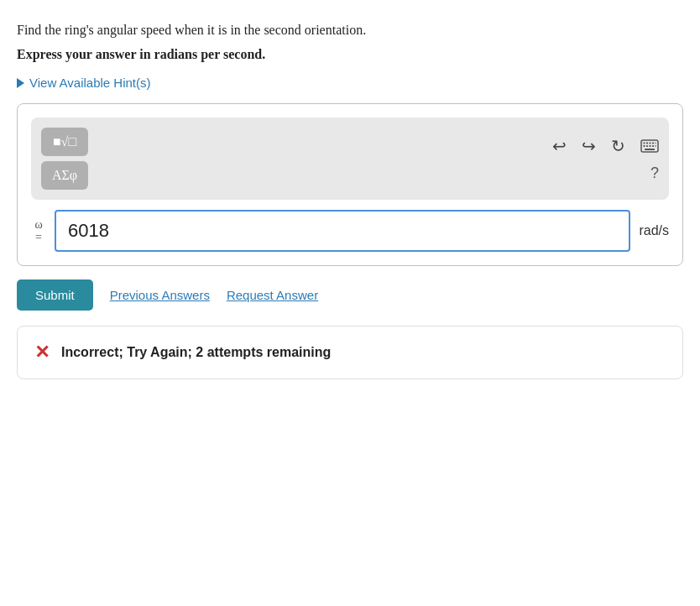  I want to click on question-line1: Find the ring's angular speed when it is…, so click(350, 30).